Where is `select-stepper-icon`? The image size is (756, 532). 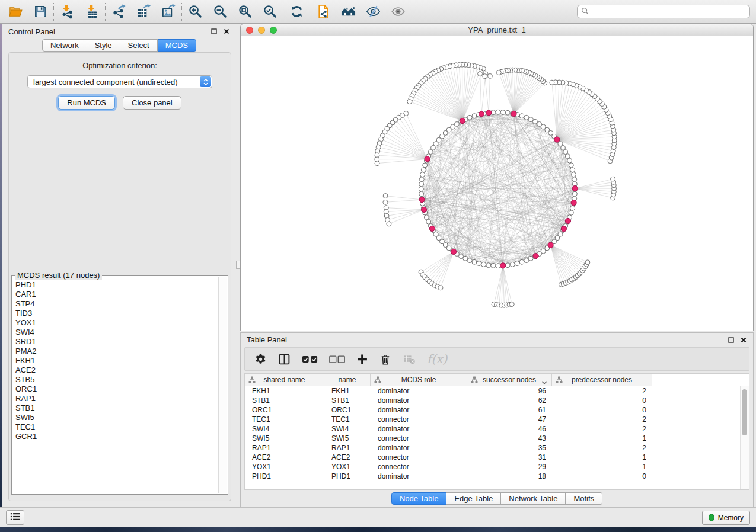 select-stepper-icon is located at coordinates (205, 82).